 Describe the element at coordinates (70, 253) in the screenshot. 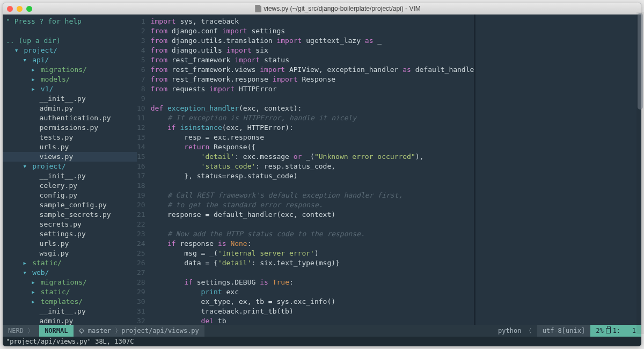

I see `tree-file: wsgi.py` at that location.